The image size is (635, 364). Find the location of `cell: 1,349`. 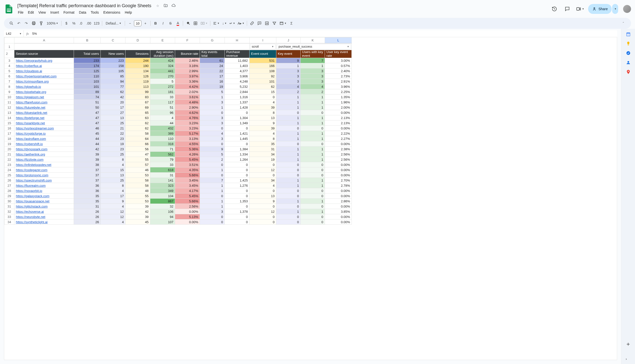

cell: 1,349 is located at coordinates (237, 123).